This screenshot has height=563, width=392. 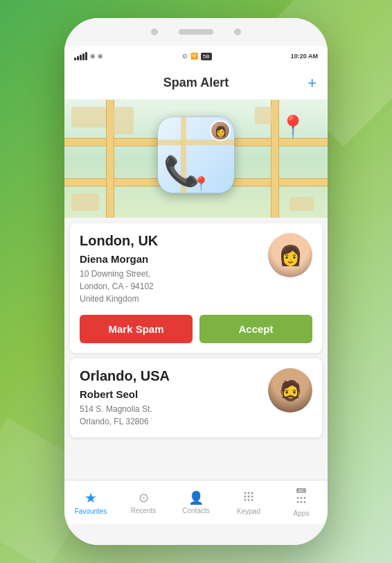 I want to click on nav-item-favourites: ★ Favourites, so click(x=91, y=502).